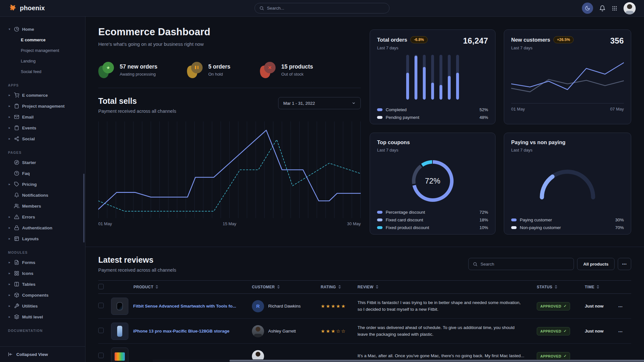 The height and width of the screenshot is (362, 644). What do you see at coordinates (17, 206) in the screenshot?
I see `users-icon` at bounding box center [17, 206].